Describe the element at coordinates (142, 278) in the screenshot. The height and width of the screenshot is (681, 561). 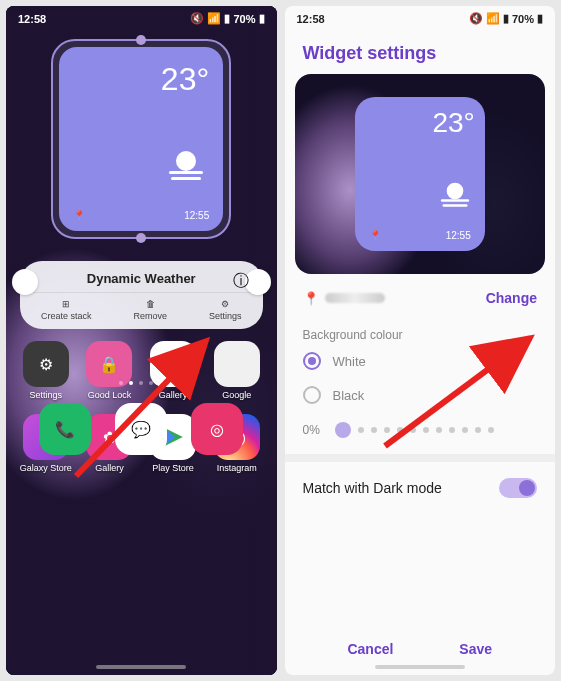
I see `context-menu-title: Dynamic Weather` at that location.